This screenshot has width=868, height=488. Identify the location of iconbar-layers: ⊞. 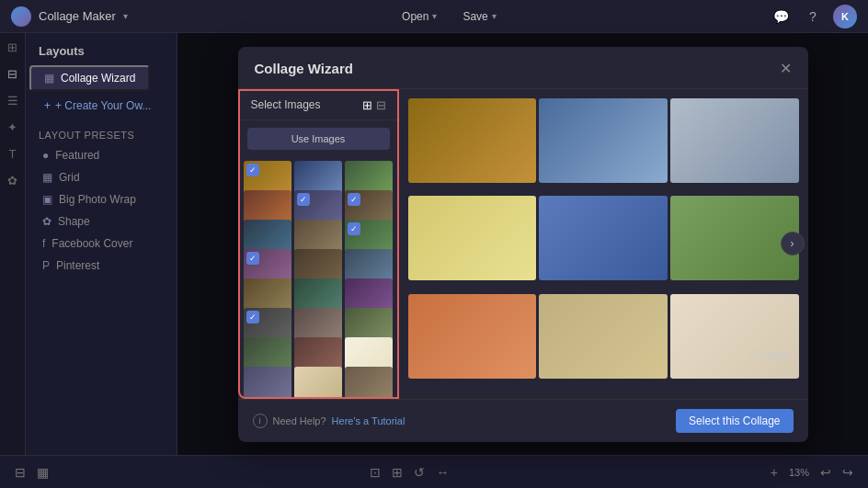
(13, 48).